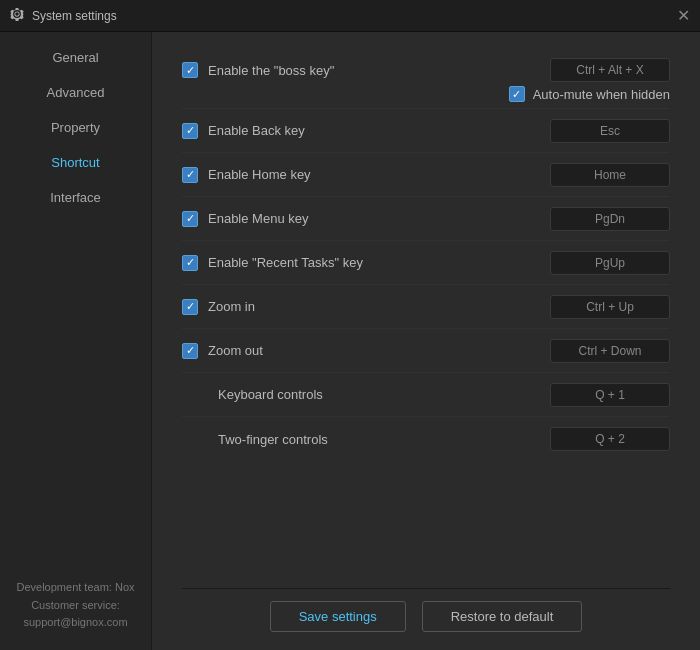  What do you see at coordinates (270, 394) in the screenshot?
I see `label-keyboard-controls: Keyboard controls` at bounding box center [270, 394].